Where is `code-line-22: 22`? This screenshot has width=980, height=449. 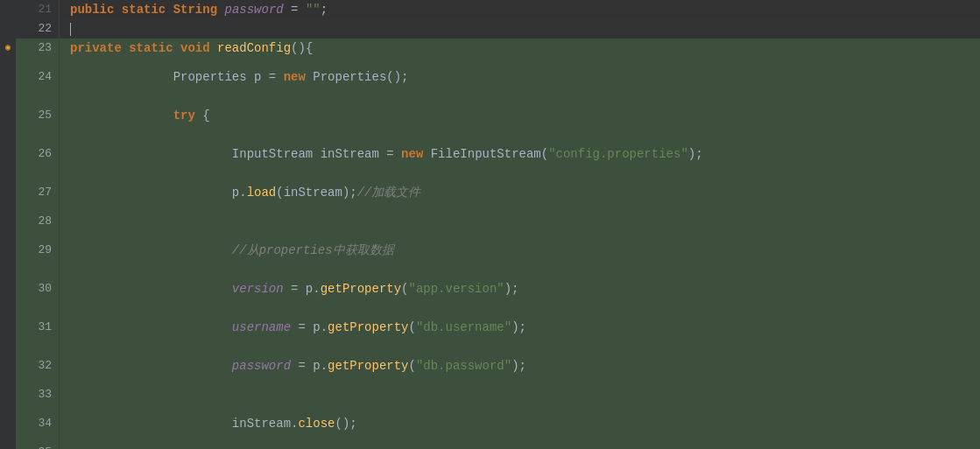 code-line-22: 22 is located at coordinates (490, 29).